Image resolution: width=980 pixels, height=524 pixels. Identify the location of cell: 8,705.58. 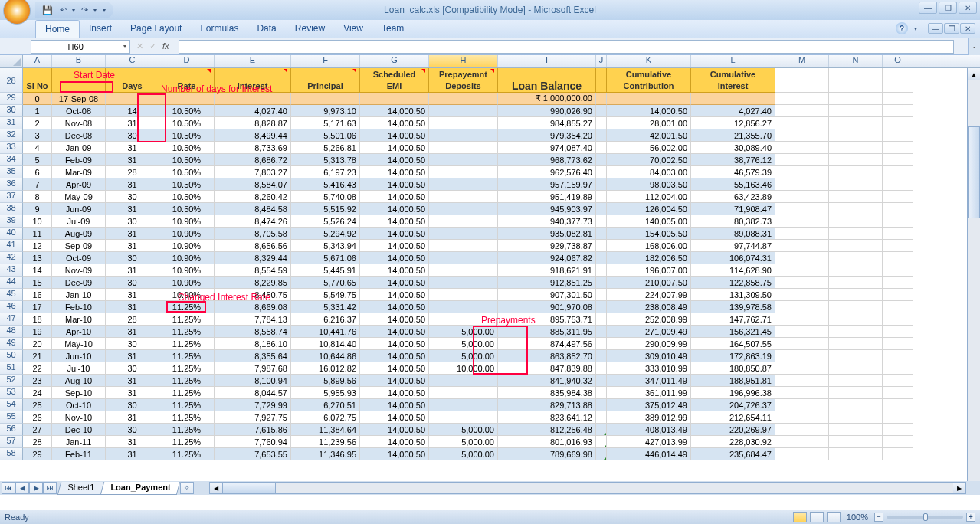
(253, 234).